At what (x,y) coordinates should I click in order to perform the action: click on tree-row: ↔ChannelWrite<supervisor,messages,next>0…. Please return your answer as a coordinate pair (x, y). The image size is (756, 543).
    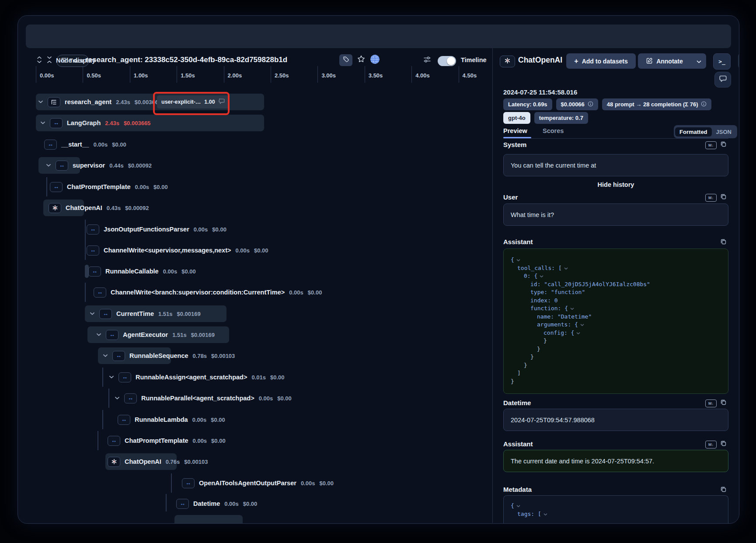
    Looking at the image, I should click on (178, 250).